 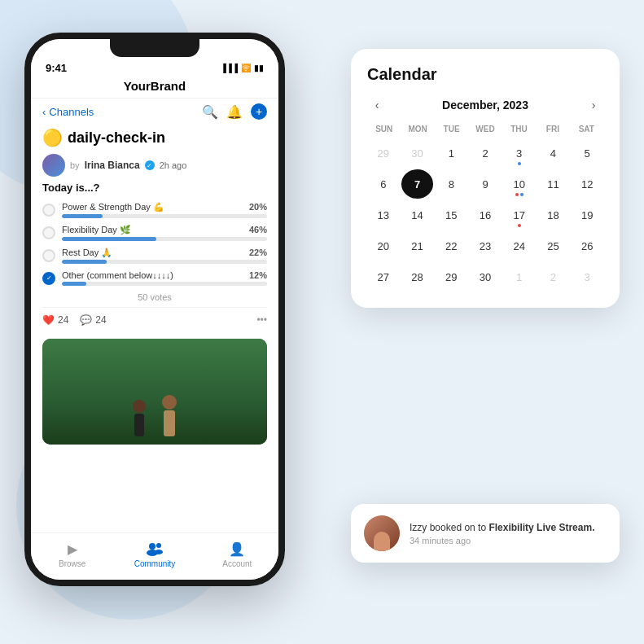 What do you see at coordinates (554, 246) in the screenshot?
I see `cal-day-26: 25` at bounding box center [554, 246].